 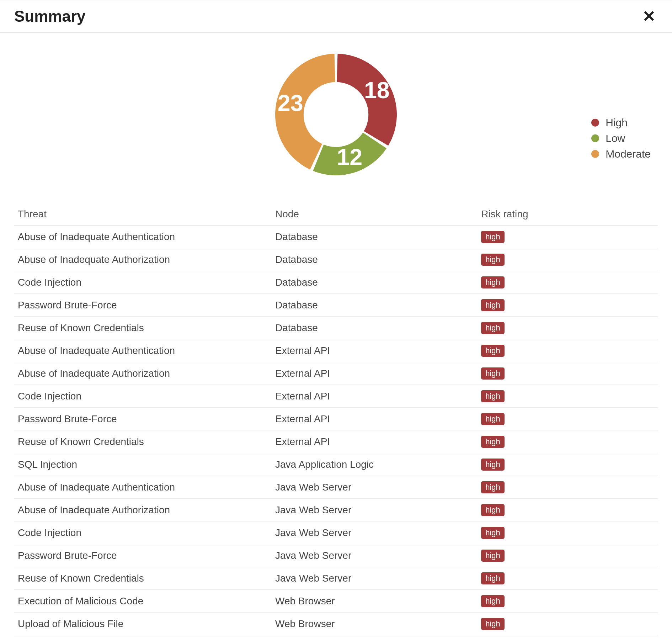 What do you see at coordinates (336, 465) in the screenshot?
I see `table-row: SQL InjectionJava Application Logichigh` at bounding box center [336, 465].